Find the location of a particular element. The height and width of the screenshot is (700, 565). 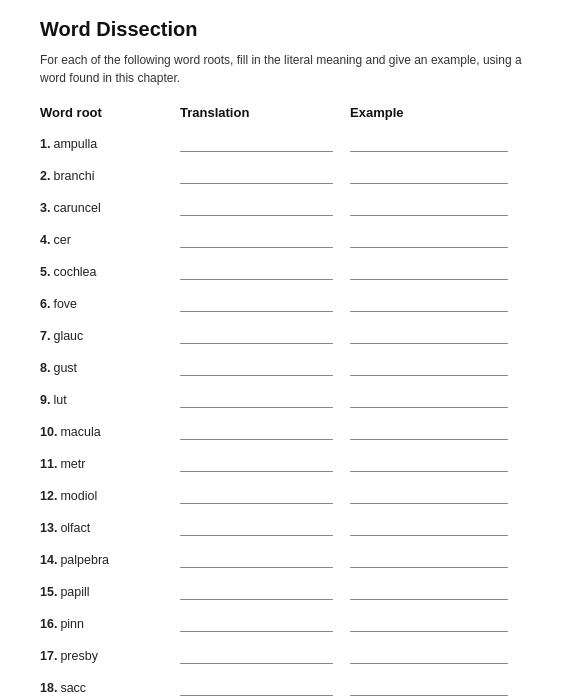

row-number: 10. is located at coordinates (48, 432).